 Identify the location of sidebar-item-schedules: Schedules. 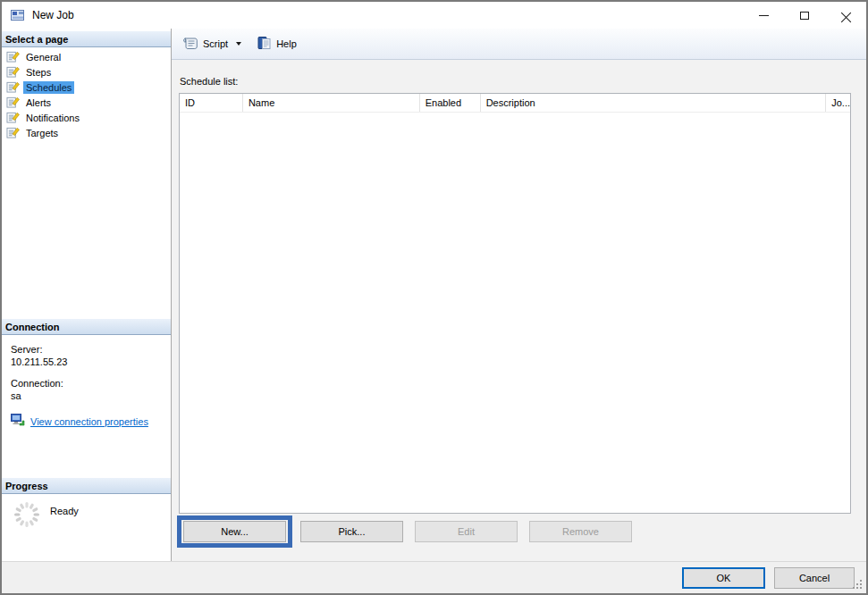
(86, 88).